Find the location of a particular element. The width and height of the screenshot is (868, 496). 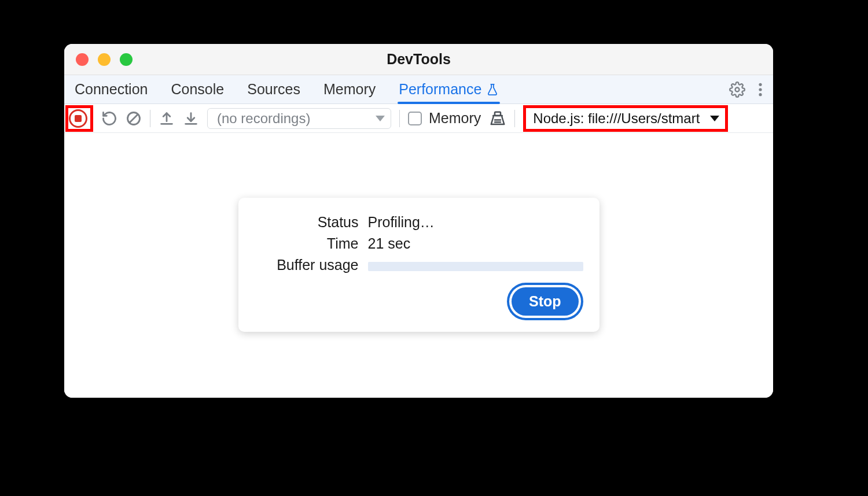

tab-sources: Sources is located at coordinates (274, 89).